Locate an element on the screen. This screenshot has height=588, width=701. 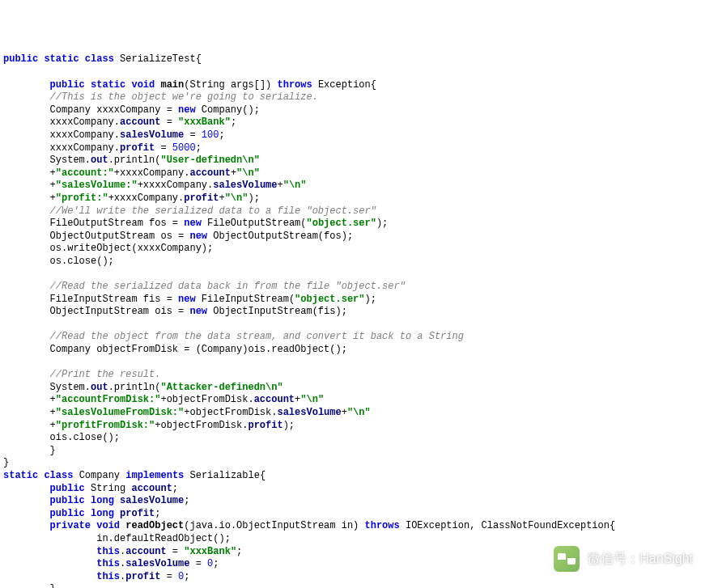
code-line: public long salesVolume; is located at coordinates (350, 501).